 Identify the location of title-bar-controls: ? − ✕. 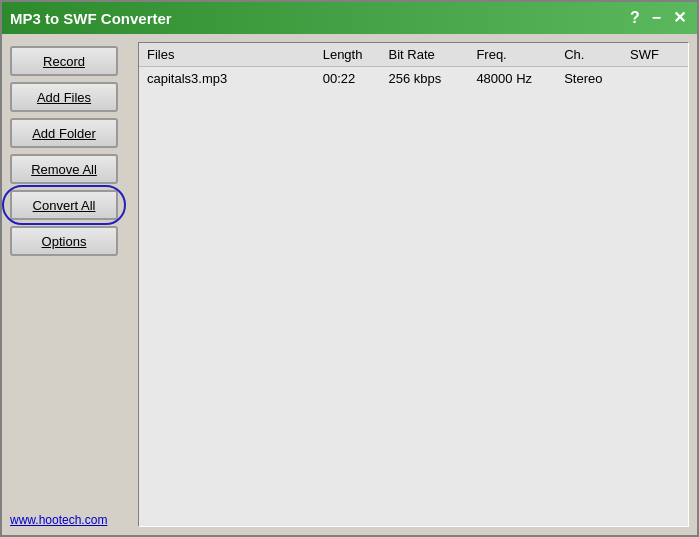
(658, 18).